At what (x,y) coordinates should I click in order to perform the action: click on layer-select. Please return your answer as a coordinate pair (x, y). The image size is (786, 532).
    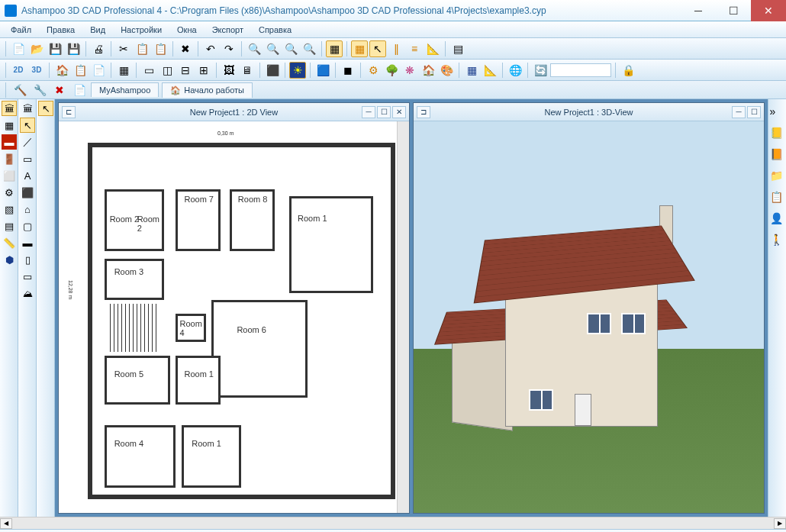
    Looking at the image, I should click on (581, 70).